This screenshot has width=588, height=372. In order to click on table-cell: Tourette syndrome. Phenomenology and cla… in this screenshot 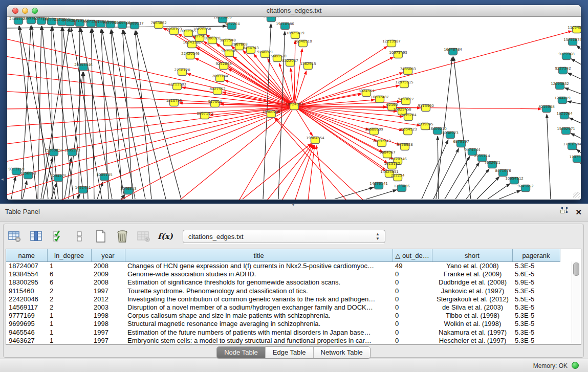, I will do `click(259, 291)`.